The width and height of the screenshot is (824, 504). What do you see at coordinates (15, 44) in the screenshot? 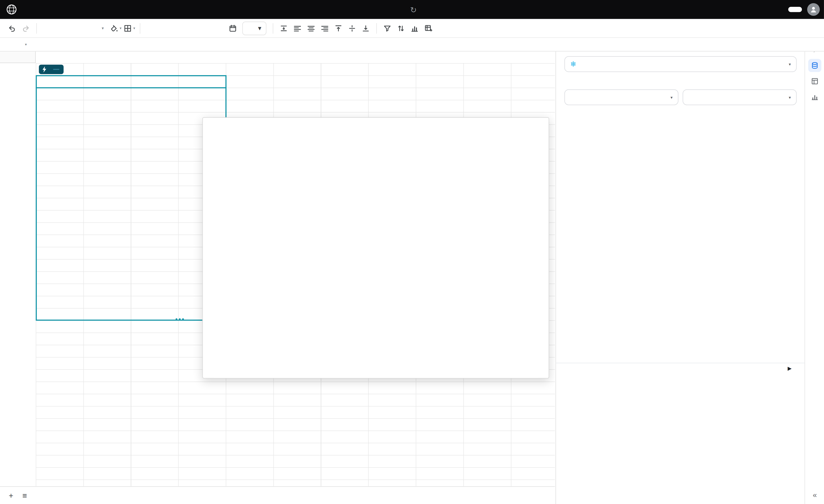
I see `cell-name-box: ▾` at bounding box center [15, 44].